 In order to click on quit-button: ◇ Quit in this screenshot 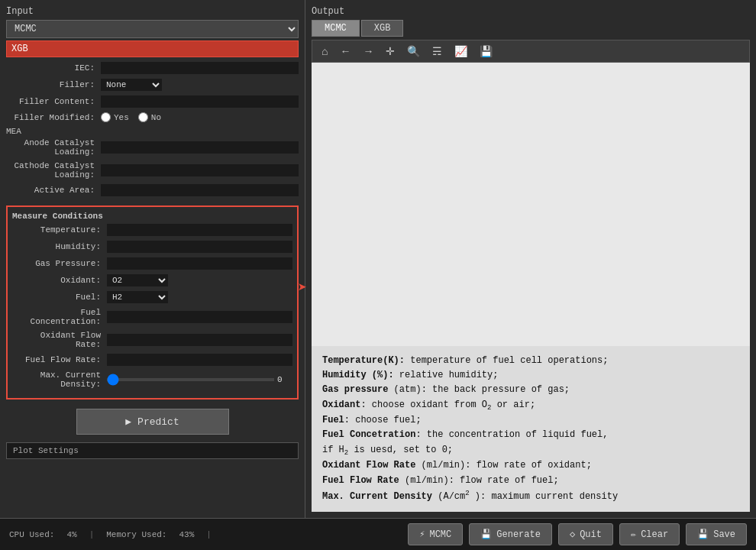, I will do `click(586, 535)`.